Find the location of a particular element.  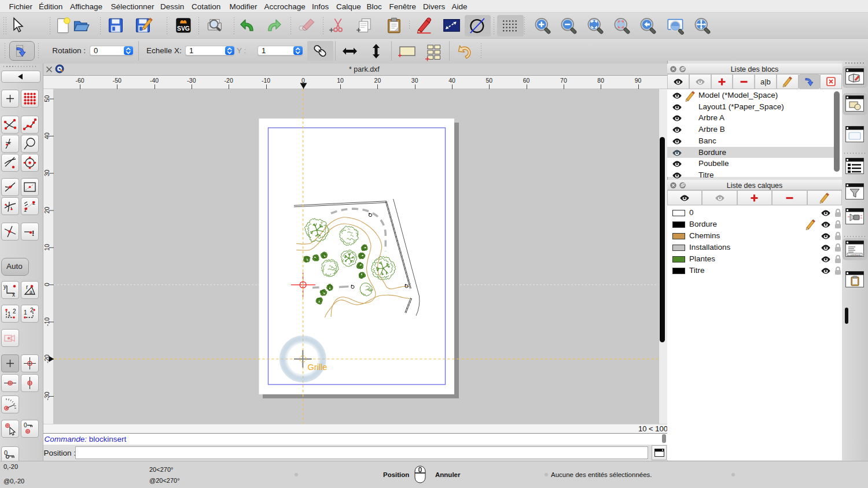

svg-text: 10 is located at coordinates (47, 247).